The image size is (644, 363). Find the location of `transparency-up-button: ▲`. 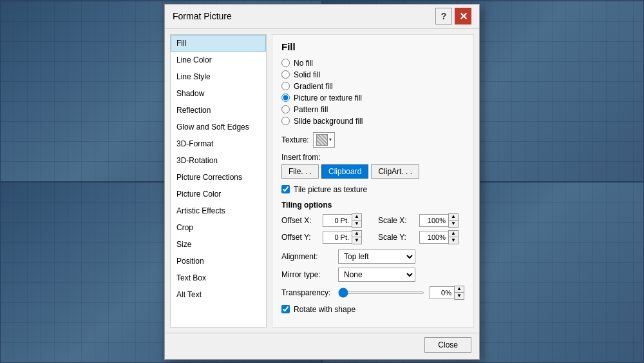

transparency-up-button: ▲ is located at coordinates (459, 289).